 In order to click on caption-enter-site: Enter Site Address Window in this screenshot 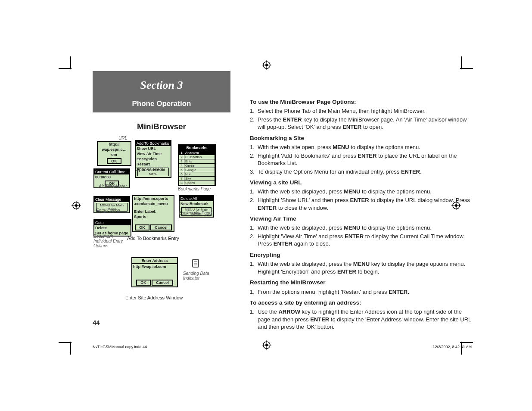, I will do `click(154, 298)`.